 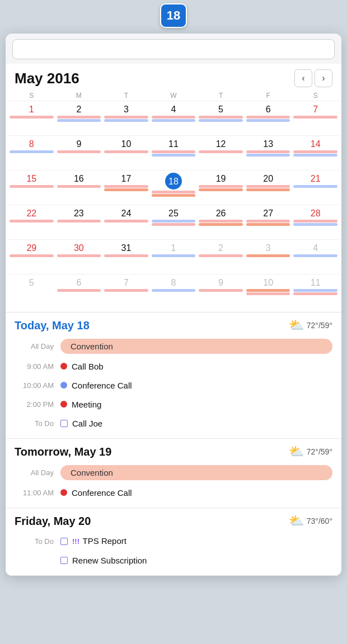 I want to click on calendar-day-cell: 23, so click(x=79, y=222).